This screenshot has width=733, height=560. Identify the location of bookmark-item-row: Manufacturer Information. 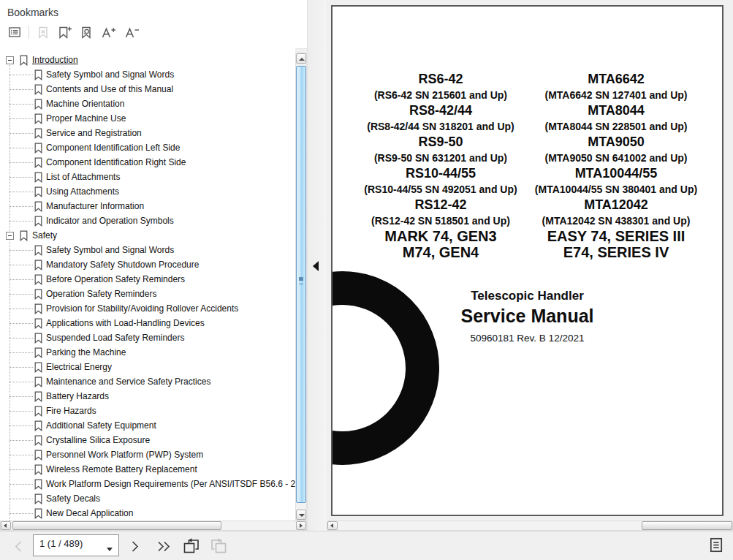
(148, 206).